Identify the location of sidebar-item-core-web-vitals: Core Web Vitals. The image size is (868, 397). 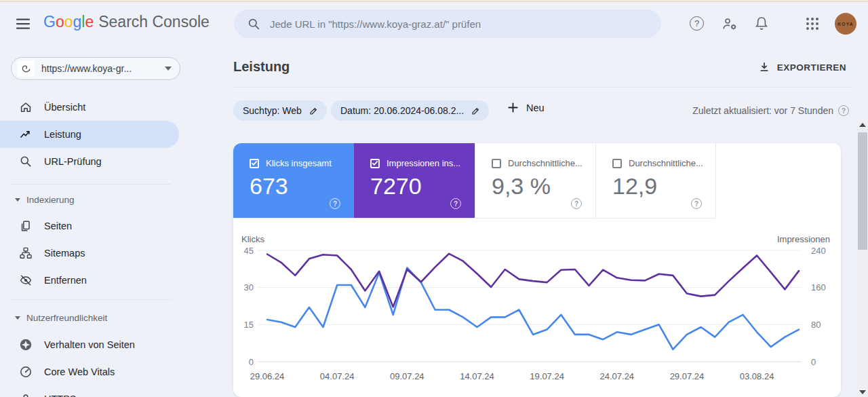
(90, 372).